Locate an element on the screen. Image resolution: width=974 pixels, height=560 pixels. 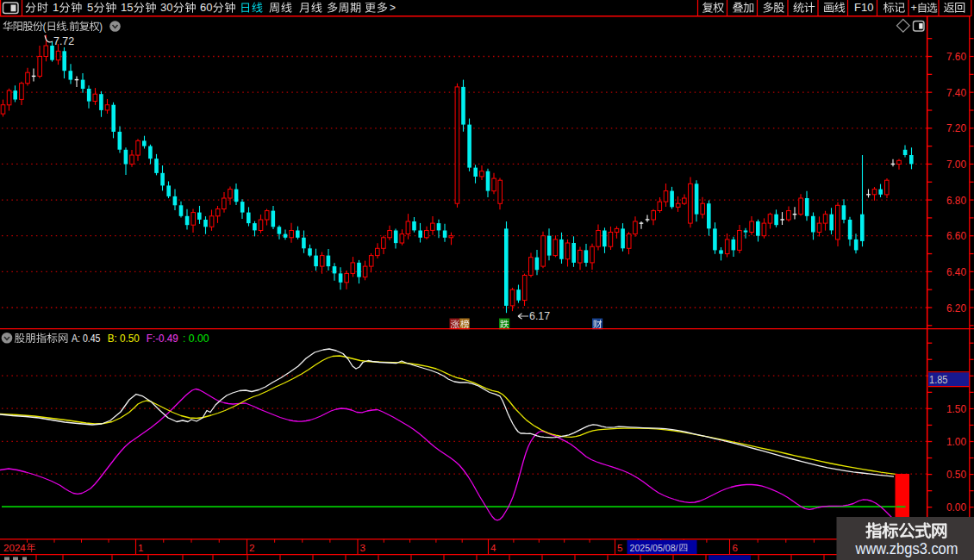
svg-text: A: 0.45 is located at coordinates (86, 339).